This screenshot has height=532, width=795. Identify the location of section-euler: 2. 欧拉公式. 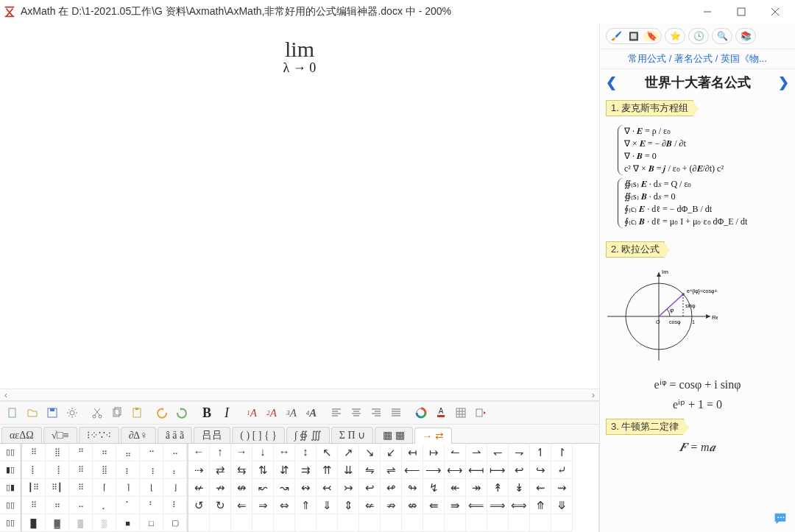
(635, 249).